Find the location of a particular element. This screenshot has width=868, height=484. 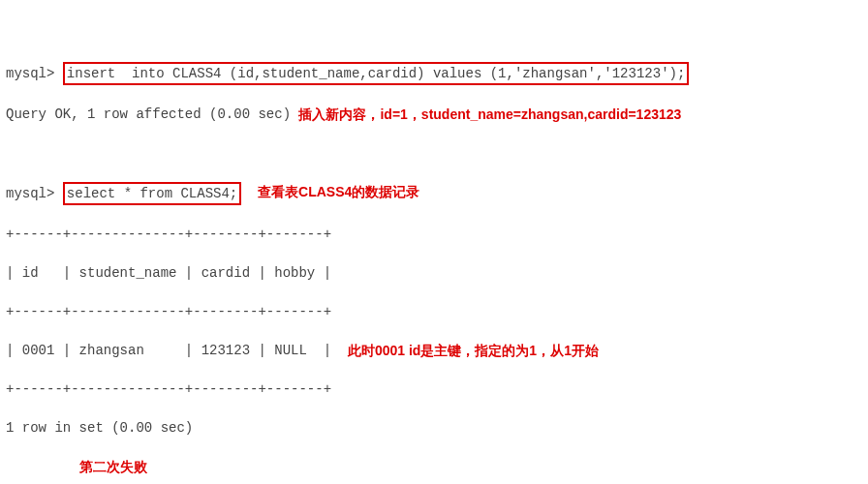

sql-insert-1: insert into CLASS4 (id,student_name,card… is located at coordinates (376, 74).